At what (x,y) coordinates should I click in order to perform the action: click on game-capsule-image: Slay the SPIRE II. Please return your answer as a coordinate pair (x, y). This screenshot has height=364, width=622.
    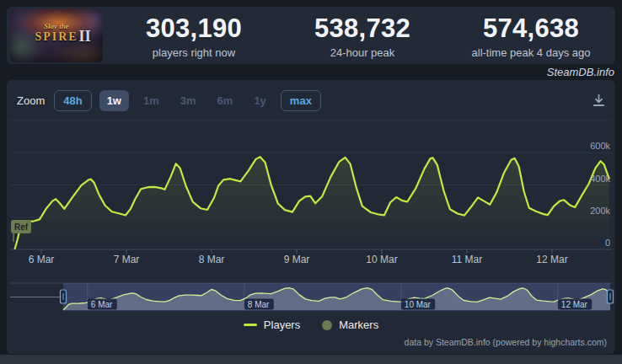
    Looking at the image, I should click on (56, 35).